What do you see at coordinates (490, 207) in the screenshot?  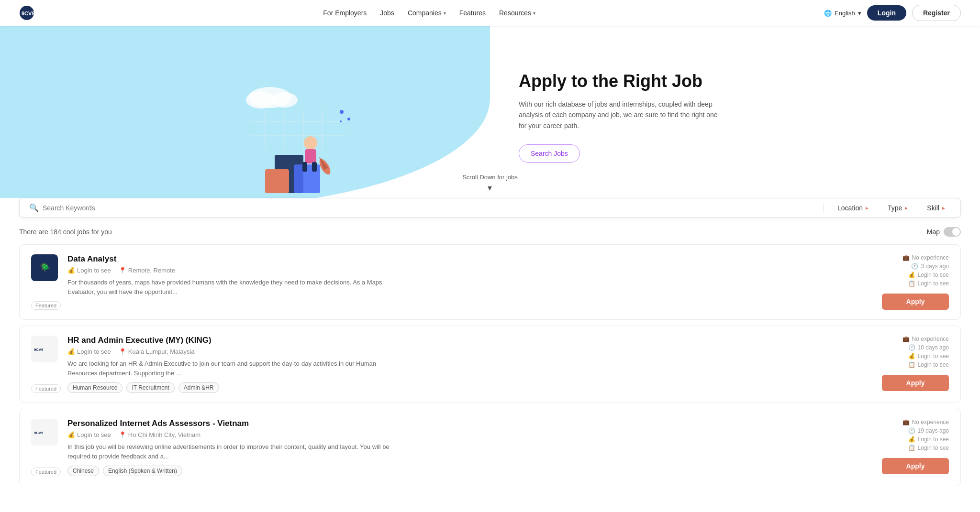 I see `search-bar: 🔍 Location ▸ Type ▸ Skill ▸` at bounding box center [490, 207].